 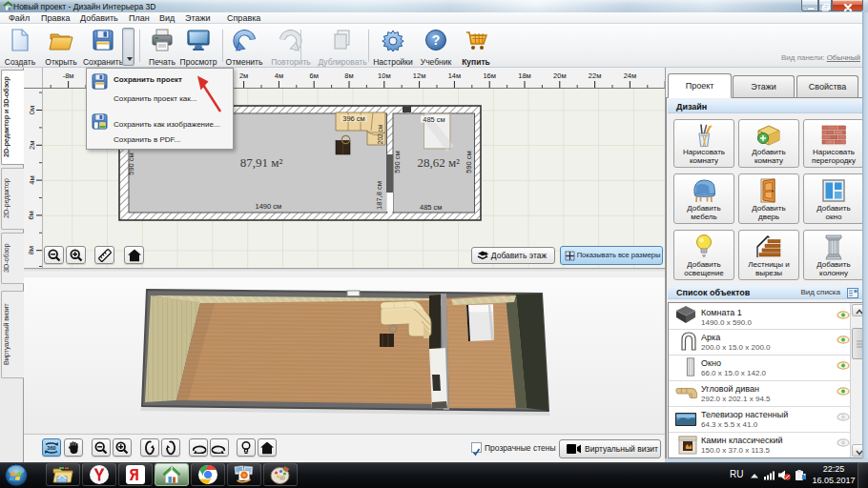 What do you see at coordinates (439, 162) in the screenshot?
I see `svg-text: 28,62 м²` at bounding box center [439, 162].